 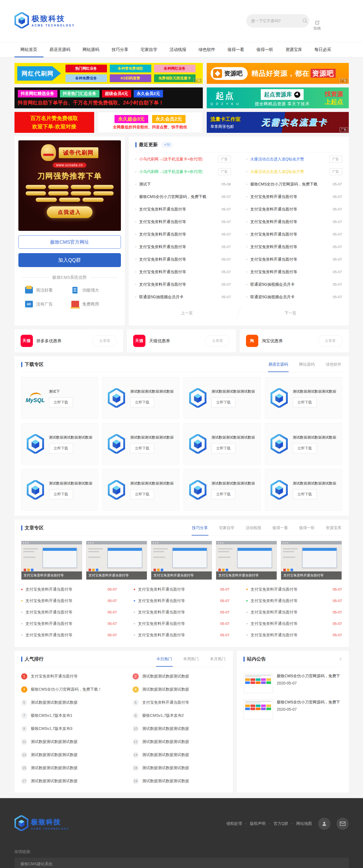 I want to click on ranking-tab: 本周热门, so click(x=191, y=661).